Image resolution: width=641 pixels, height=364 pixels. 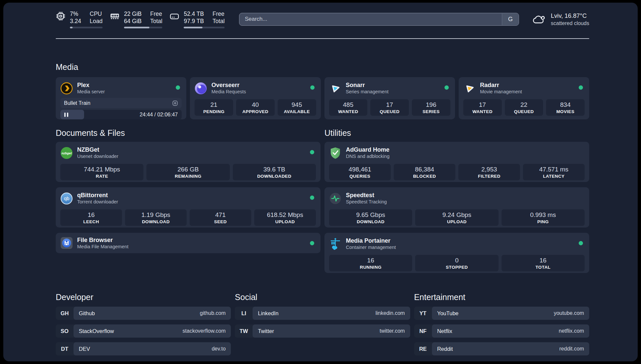 What do you see at coordinates (322, 39) in the screenshot?
I see `divider` at bounding box center [322, 39].